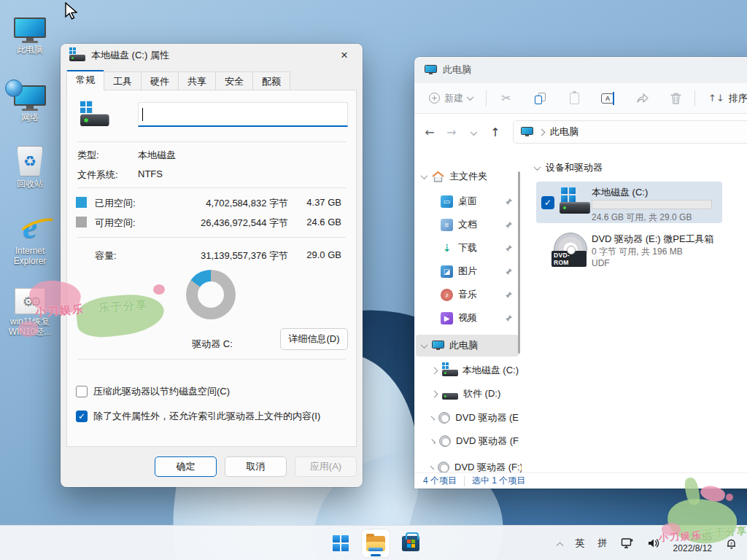  Describe the element at coordinates (467, 248) in the screenshot. I see `sidebar-item-downloads: ⇣ 下载` at that location.